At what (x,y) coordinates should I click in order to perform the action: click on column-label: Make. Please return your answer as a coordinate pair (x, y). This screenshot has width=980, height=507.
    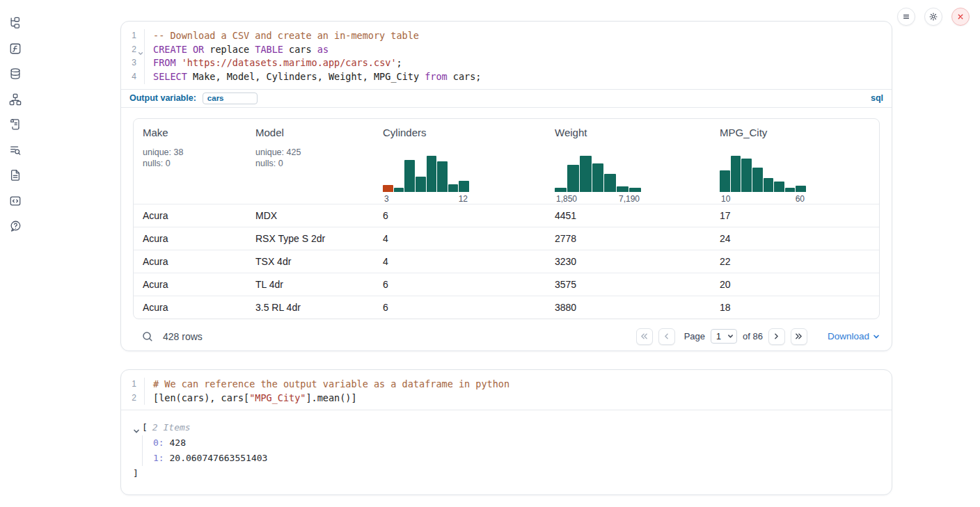
    Looking at the image, I should click on (195, 132).